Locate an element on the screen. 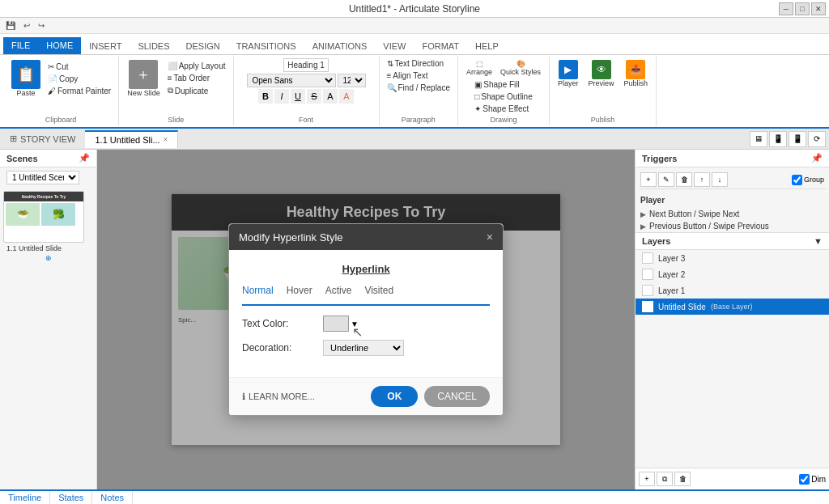  duplicate-button: ⧉ Duplicate is located at coordinates (197, 91).